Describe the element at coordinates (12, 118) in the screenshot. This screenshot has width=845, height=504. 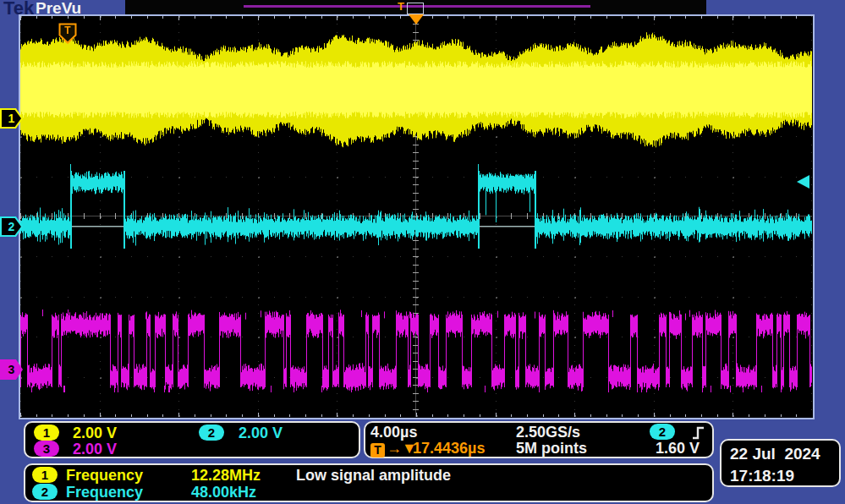
I see `channel1-position-marker: 1` at that location.